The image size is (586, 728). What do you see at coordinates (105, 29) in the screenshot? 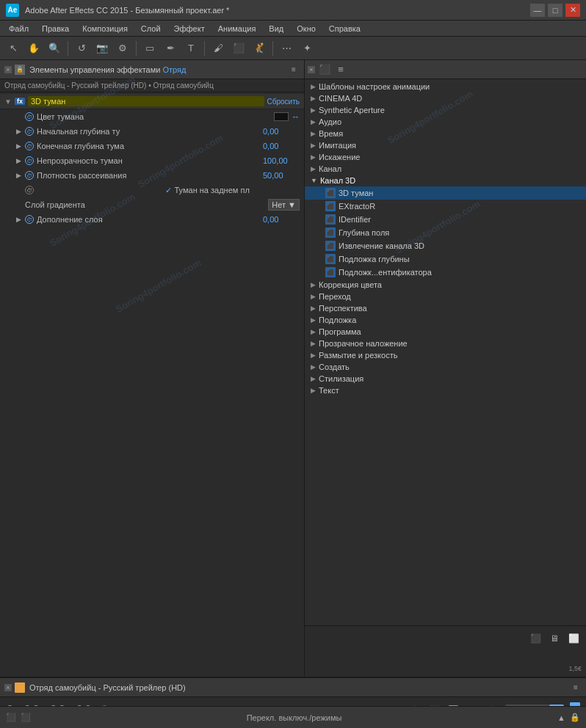
I see `menu-composition: Композиция` at bounding box center [105, 29].